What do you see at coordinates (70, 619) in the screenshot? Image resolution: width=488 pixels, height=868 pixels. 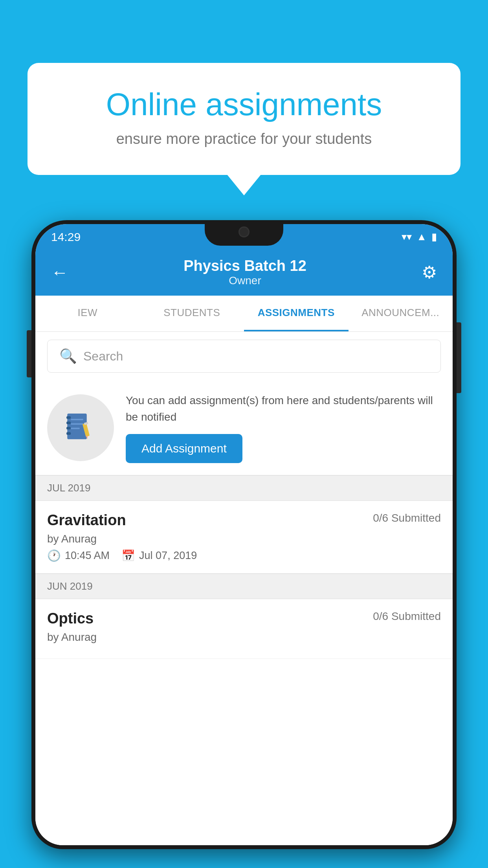 I see `assignment-title-optics: Optics` at bounding box center [70, 619].